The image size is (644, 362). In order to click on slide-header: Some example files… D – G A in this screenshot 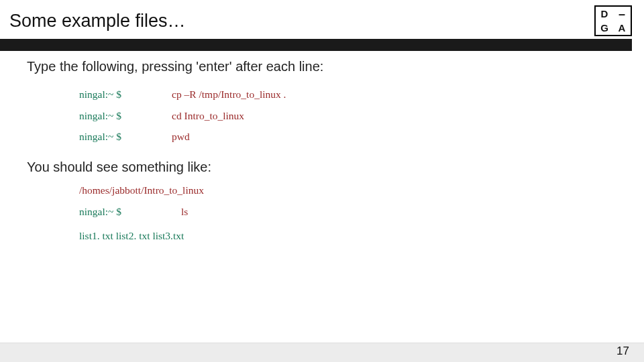, I will do `click(322, 18)`.